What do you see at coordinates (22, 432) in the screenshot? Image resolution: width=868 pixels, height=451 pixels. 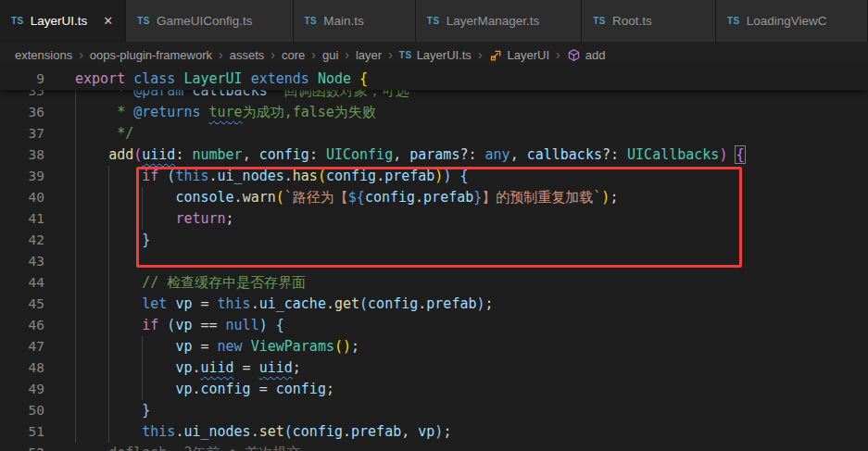 I see `line-number: 51` at bounding box center [22, 432].